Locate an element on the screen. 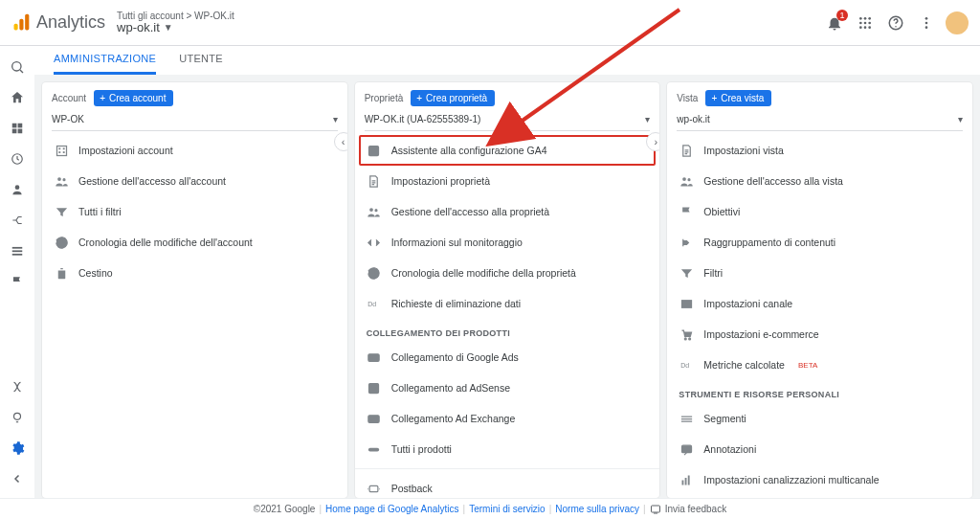 The image size is (980, 519). item-label: Annotazioni is located at coordinates (729, 449).